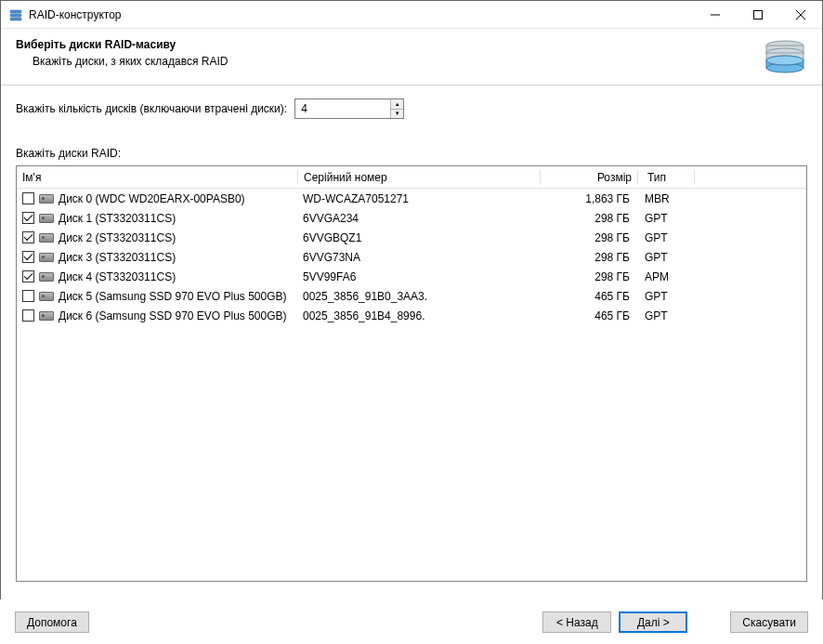 The width and height of the screenshot is (823, 644). I want to click on disk-serial: 5VV99FA6, so click(418, 277).